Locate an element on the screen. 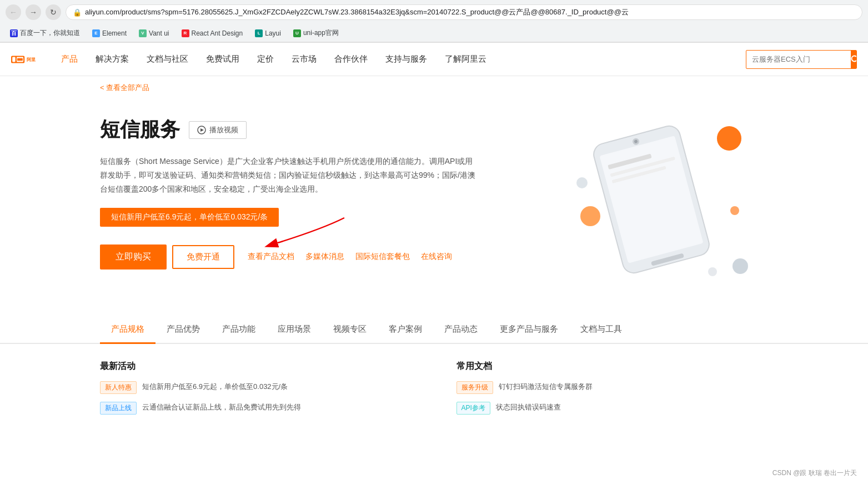 The image size is (868, 489). react-ant-icon: R is located at coordinates (185, 33).